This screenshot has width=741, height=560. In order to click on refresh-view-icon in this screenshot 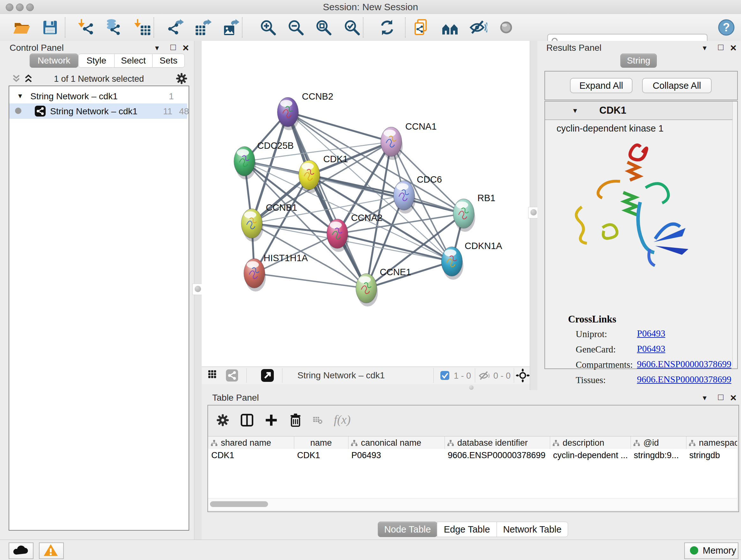, I will do `click(387, 27)`.